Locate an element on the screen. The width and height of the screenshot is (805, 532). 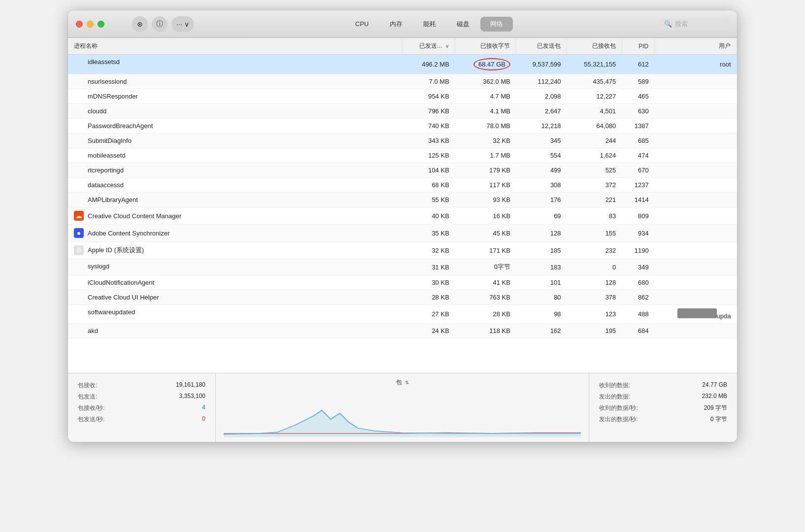
cell-recv-bytes: 28 KB is located at coordinates (486, 314).